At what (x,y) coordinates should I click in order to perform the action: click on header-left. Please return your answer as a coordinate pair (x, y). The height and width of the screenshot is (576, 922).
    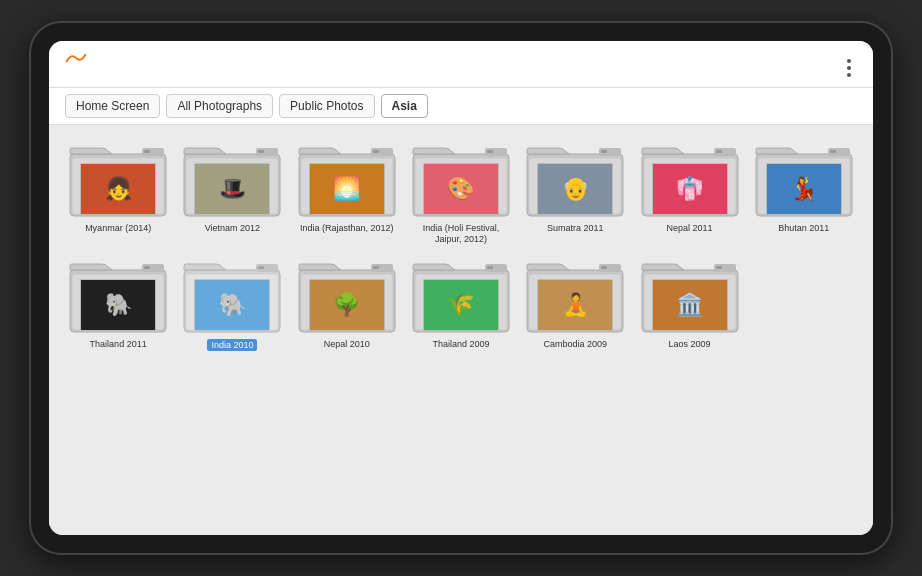
    Looking at the image, I should click on (82, 58).